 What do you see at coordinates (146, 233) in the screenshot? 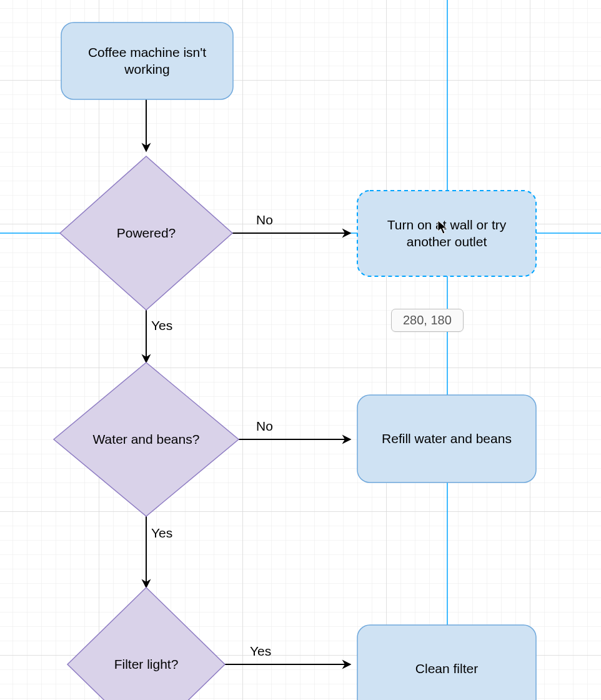
I see `node-powered-label: Powered?` at bounding box center [146, 233].